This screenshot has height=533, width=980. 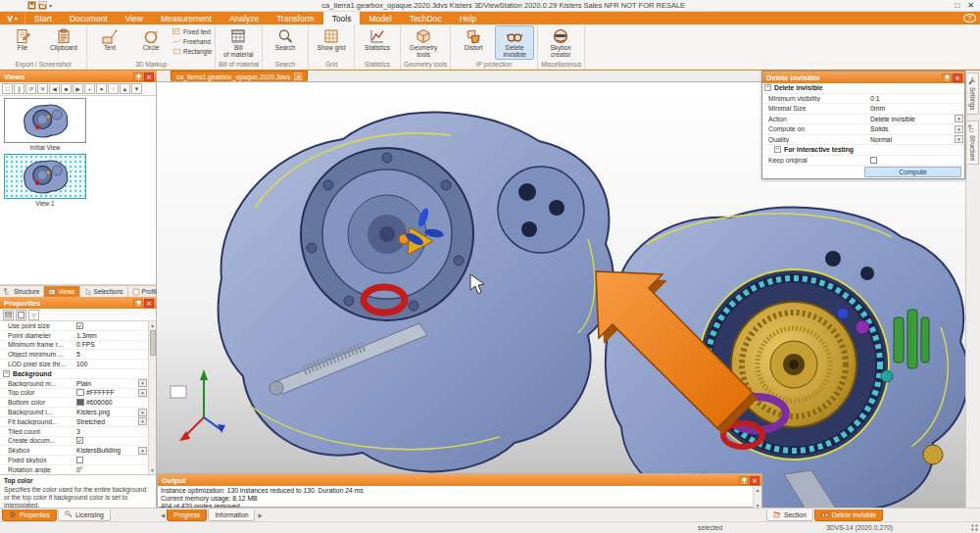 What do you see at coordinates (970, 6) in the screenshot?
I see `close-button: ✕` at bounding box center [970, 6].